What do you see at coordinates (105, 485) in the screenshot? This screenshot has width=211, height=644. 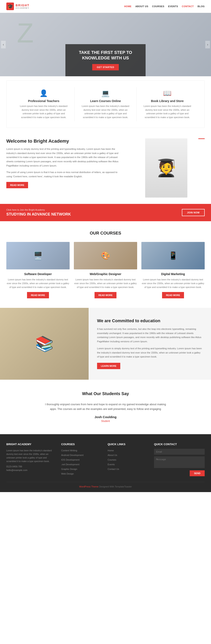 I see `footer-bottom: WordPress Theme Designed With TemplateTo…` at bounding box center [105, 485].